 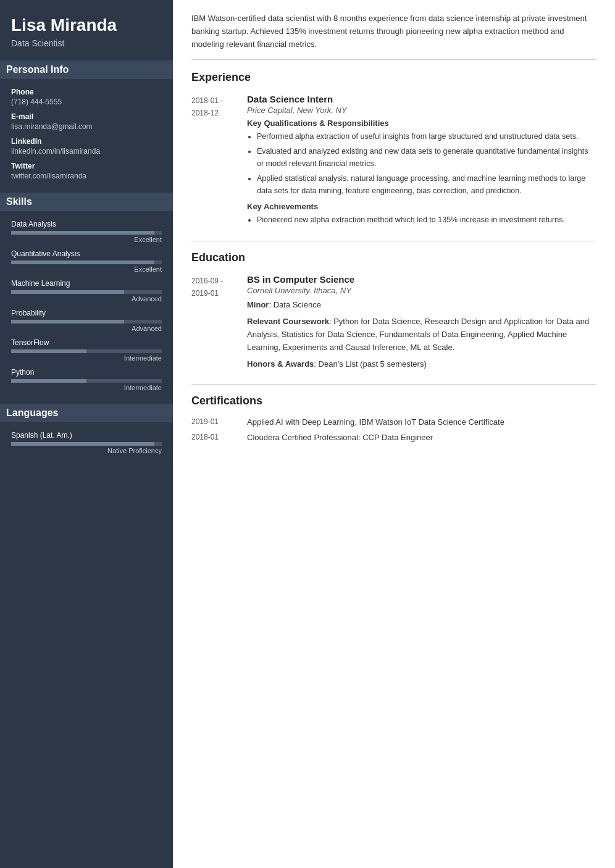 I want to click on cert-entry-1: 2018-01 Cloudera Certified Professional:…, so click(x=394, y=437).